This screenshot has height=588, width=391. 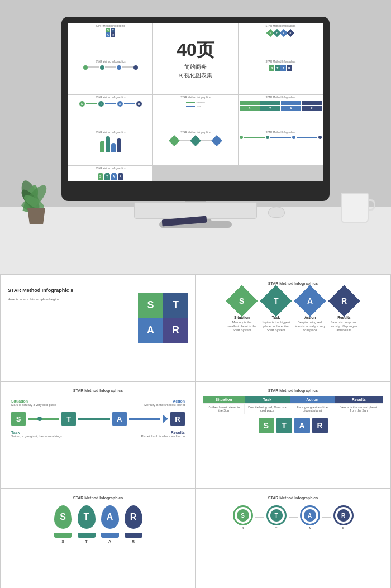 I want to click on slide4-th-r: Results, so click(x=359, y=400).